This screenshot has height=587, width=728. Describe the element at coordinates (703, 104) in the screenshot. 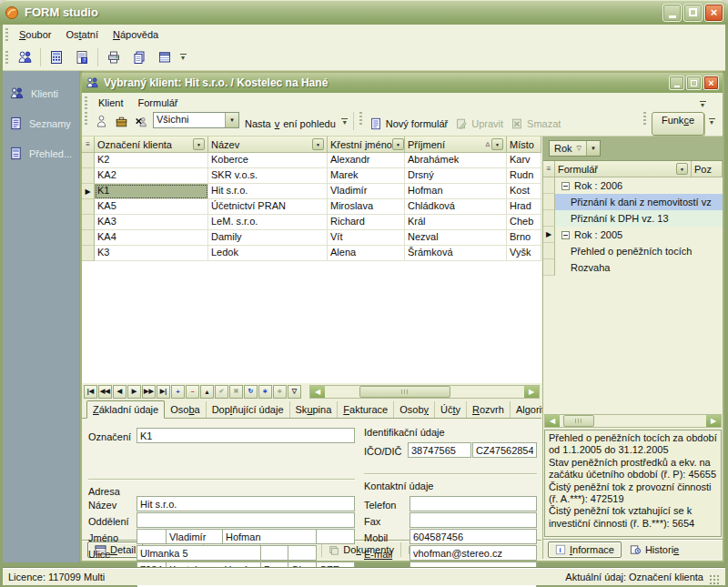

I see `menubar-overflow-button: ▾` at that location.